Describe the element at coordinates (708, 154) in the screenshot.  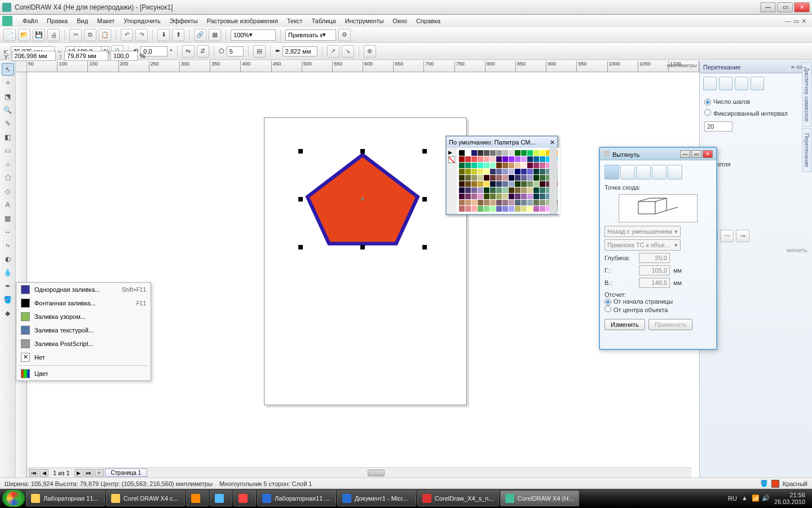
I see `dlg-close-button: ✕` at that location.